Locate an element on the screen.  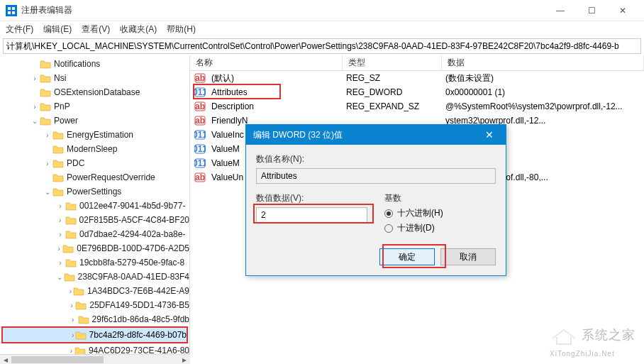
radio-hex-icon is located at coordinates (389, 214).